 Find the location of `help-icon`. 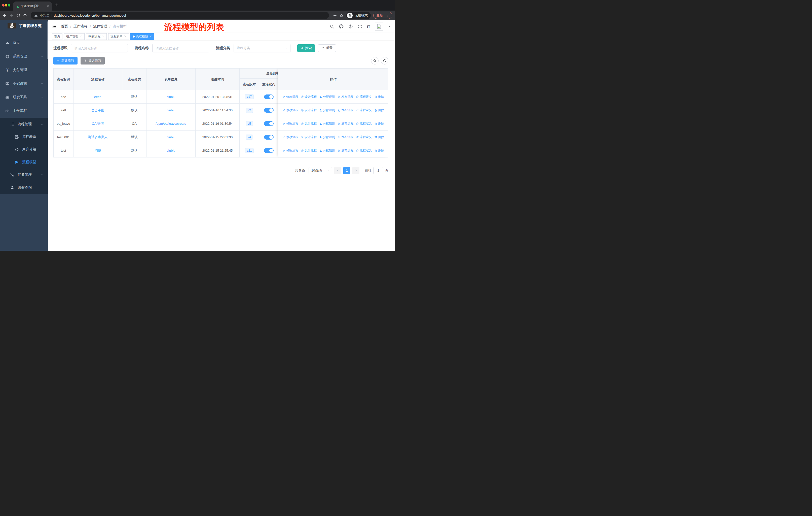

help-icon is located at coordinates (351, 26).